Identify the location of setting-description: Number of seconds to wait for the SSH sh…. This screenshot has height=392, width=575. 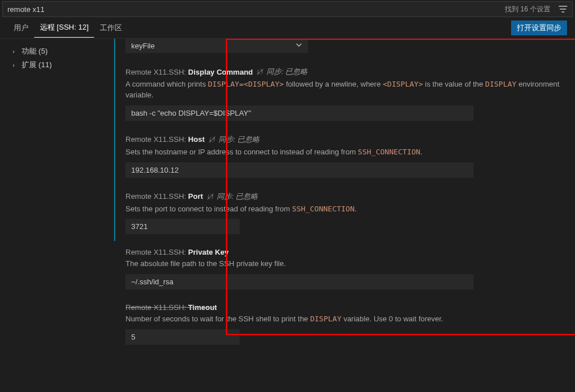
(344, 319).